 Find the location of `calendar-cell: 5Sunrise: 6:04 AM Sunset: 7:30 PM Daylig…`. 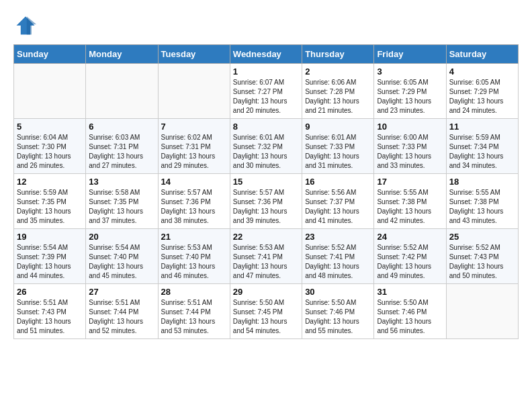

calendar-cell: 5Sunrise: 6:04 AM Sunset: 7:30 PM Daylig… is located at coordinates (50, 146).